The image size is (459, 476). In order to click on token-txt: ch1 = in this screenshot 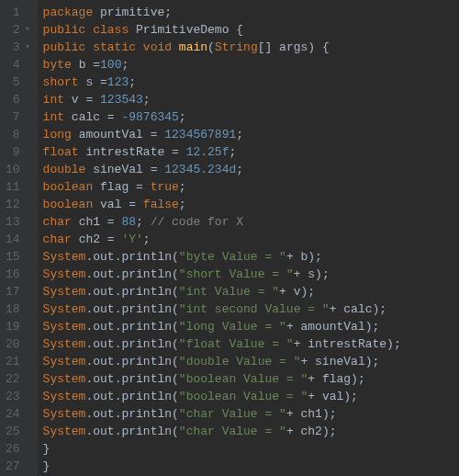, I will do `click(101, 222)`.